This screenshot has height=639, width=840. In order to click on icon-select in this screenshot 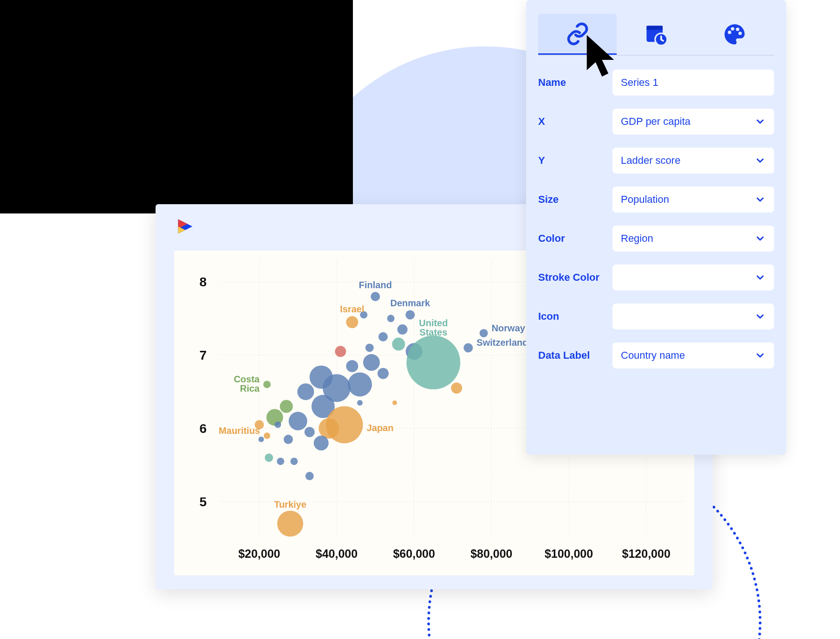, I will do `click(693, 316)`.